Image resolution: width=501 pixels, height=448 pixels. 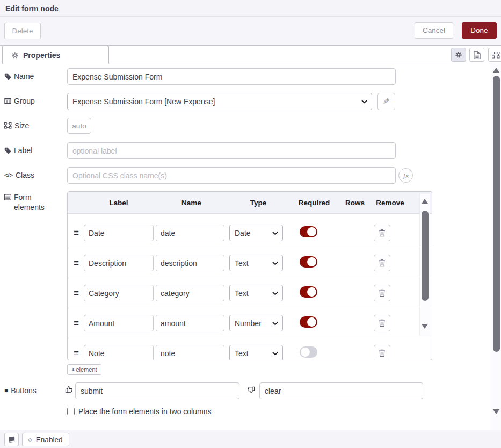 I want to click on node-help-button, so click(x=12, y=439).